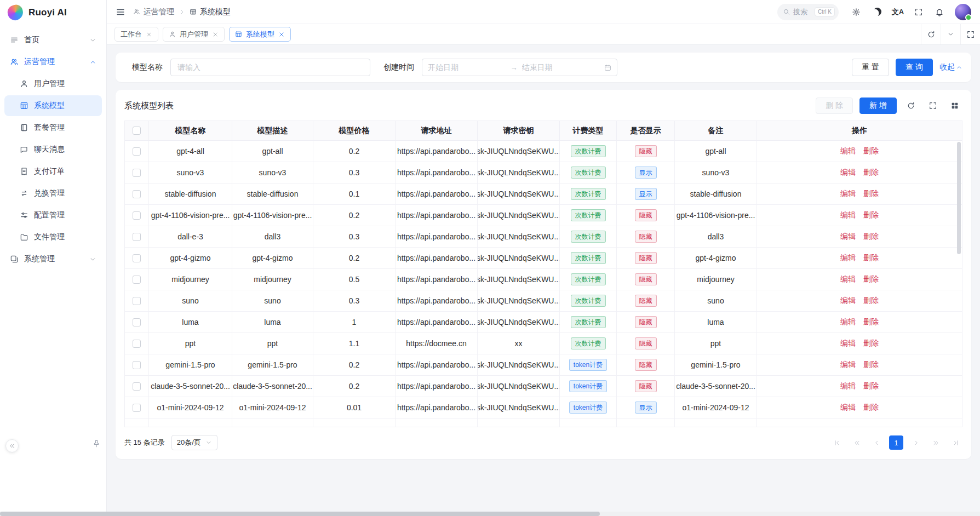 Image resolution: width=980 pixels, height=516 pixels. I want to click on sidebar-item-user-management: 用户管理, so click(53, 84).